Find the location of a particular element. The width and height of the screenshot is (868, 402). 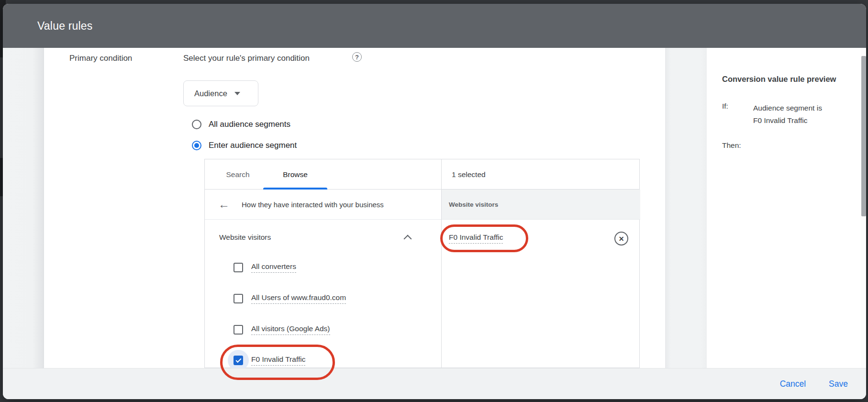

help-icon: ? is located at coordinates (357, 57).